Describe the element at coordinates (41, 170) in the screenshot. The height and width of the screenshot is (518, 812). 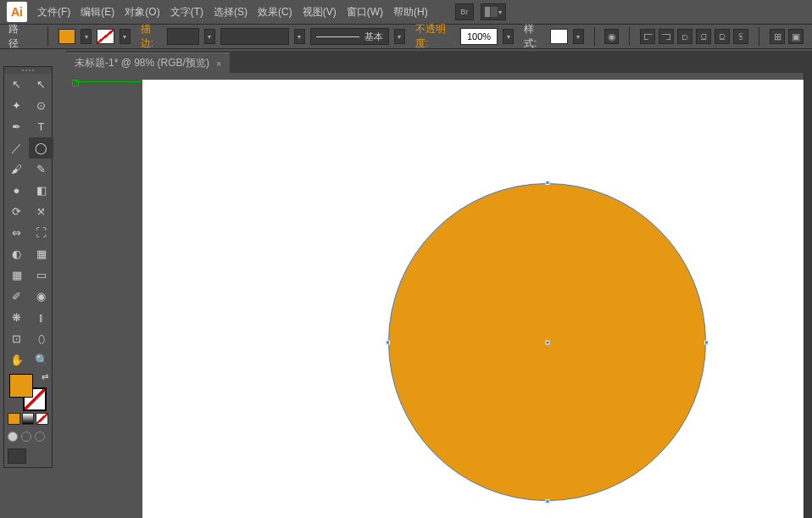
I see `pencil-tool: ✎` at that location.